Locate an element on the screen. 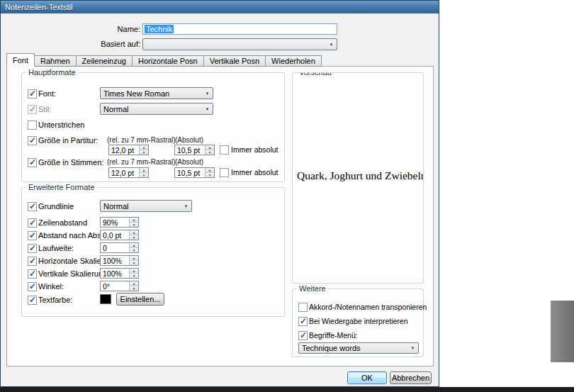  word-menu-label: Begriffe-Menü: is located at coordinates (333, 336).